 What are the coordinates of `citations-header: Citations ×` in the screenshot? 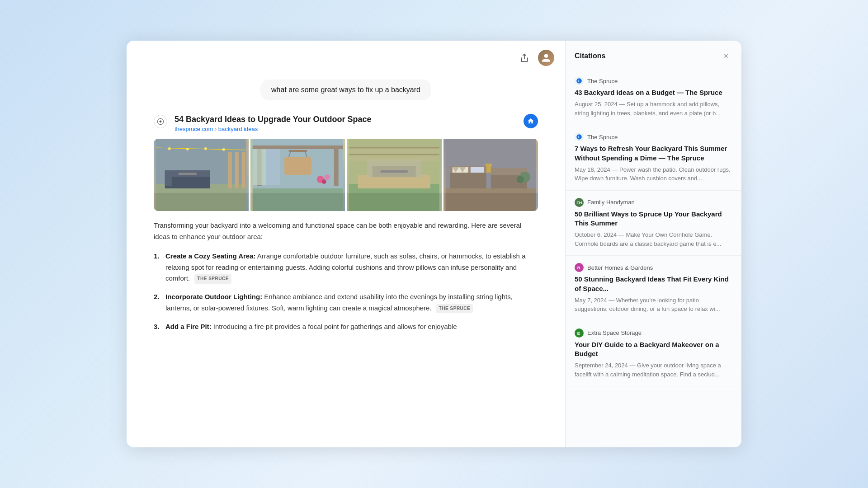 It's located at (654, 55).